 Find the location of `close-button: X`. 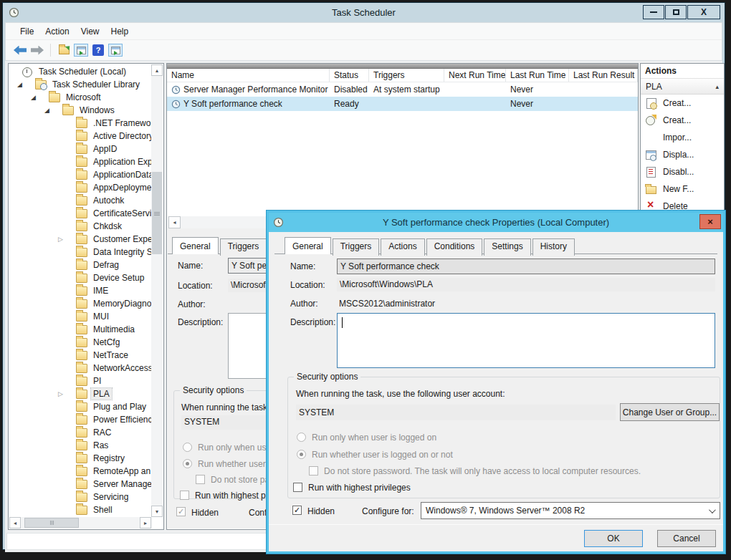

close-button: X is located at coordinates (704, 12).